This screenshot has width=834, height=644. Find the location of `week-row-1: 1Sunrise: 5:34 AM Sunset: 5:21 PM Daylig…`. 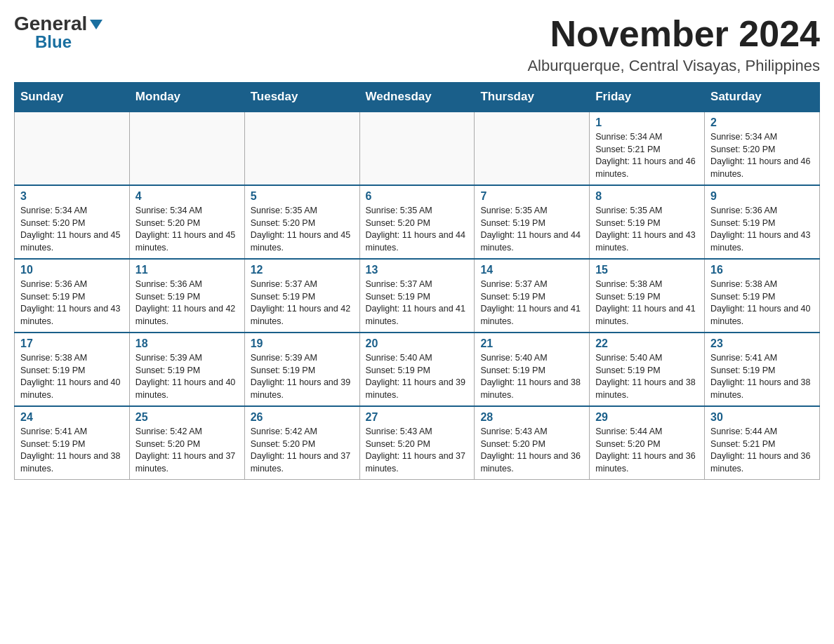

week-row-1: 1Sunrise: 5:34 AM Sunset: 5:21 PM Daylig… is located at coordinates (417, 149).